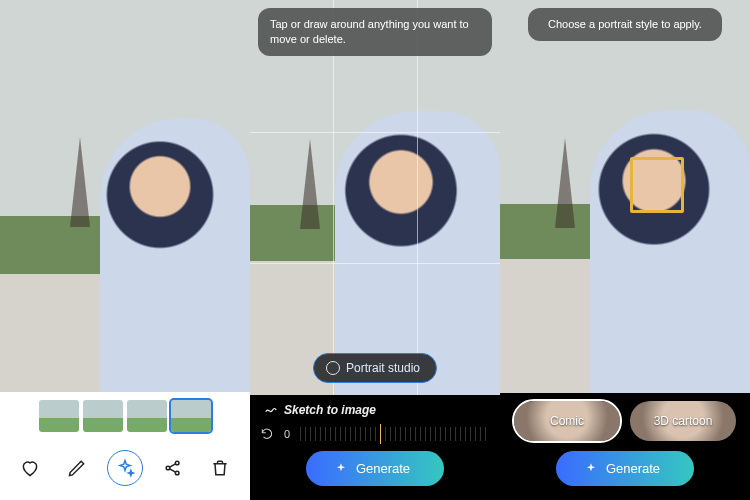 This screenshot has width=750, height=500. I want to click on hint-bubble: Tap or draw around anything you want to …, so click(375, 32).